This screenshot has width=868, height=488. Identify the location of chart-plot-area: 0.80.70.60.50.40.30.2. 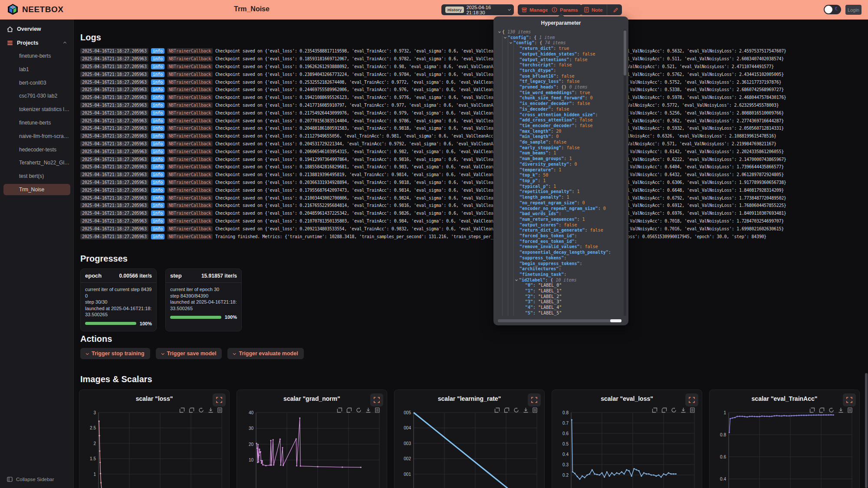
(627, 449).